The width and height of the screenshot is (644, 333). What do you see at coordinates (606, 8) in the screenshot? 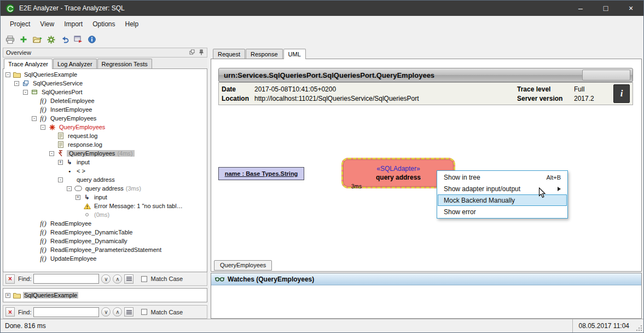
I see `maximize-button: □` at bounding box center [606, 8].